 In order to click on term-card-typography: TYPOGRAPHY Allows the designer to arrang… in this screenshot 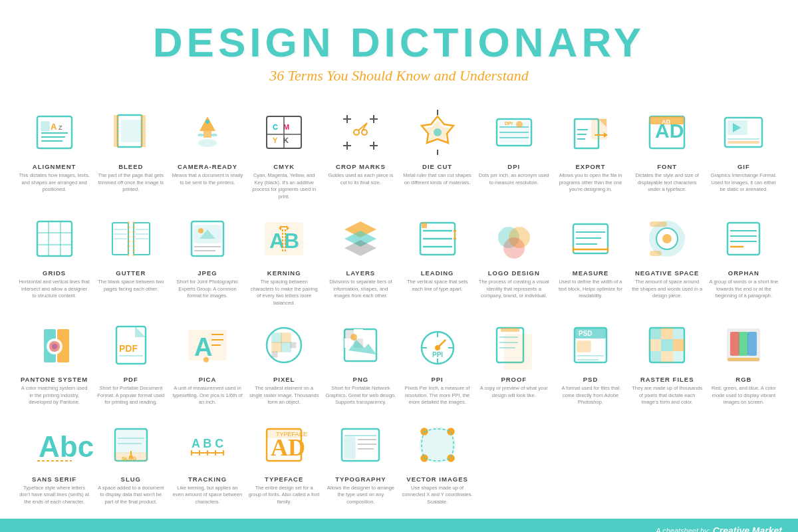, I will do `click(360, 463)`.